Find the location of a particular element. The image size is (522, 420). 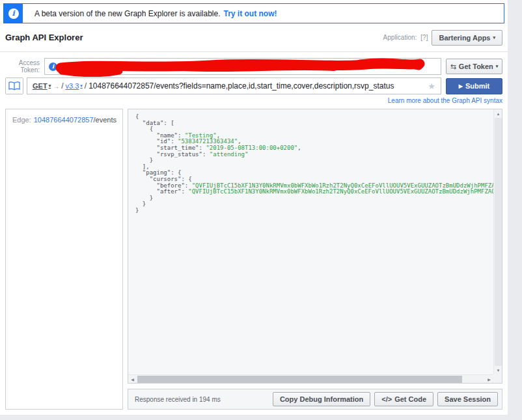

save-session-button: Save Session is located at coordinates (467, 399).